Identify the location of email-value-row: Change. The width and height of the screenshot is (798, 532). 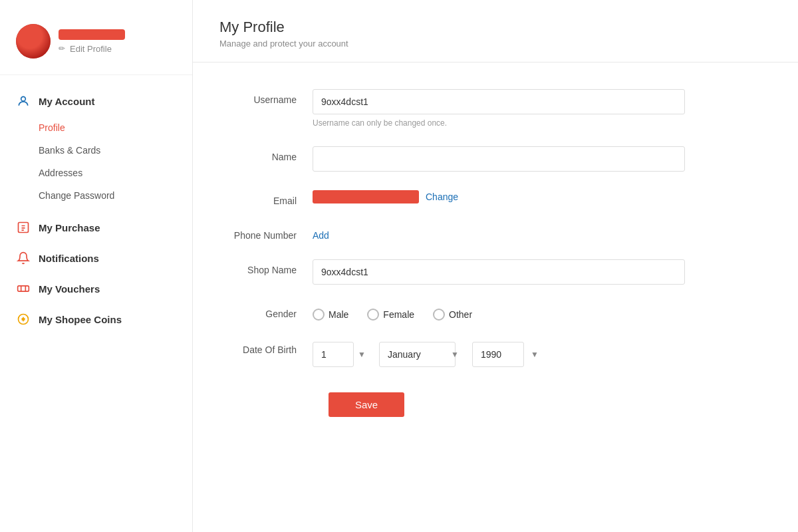
(499, 197).